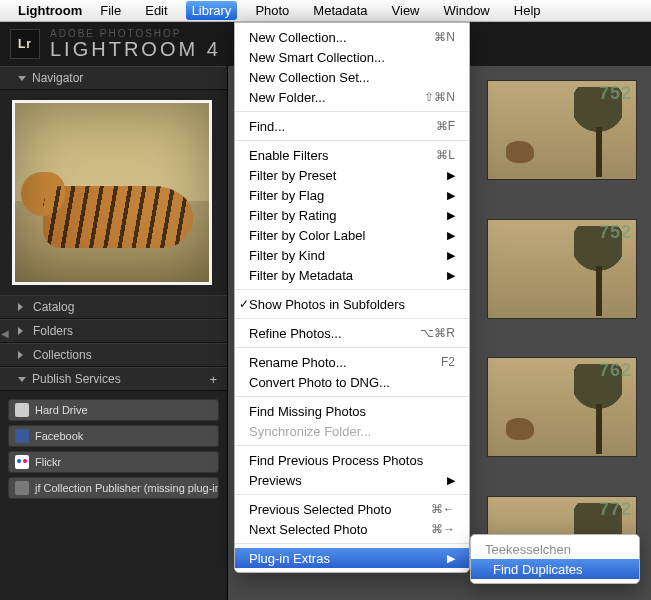 Image resolution: width=651 pixels, height=600 pixels. Describe the element at coordinates (212, 10) in the screenshot. I see `menubar-library: Library` at that location.